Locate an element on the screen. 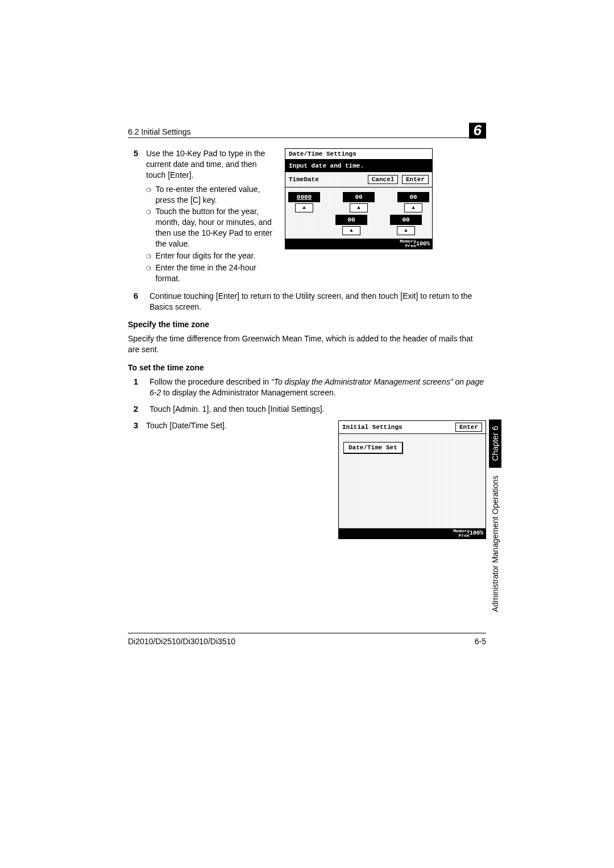 Image resolution: width=614 pixels, height=868 pixels. step-number: 1 is located at coordinates (133, 387).